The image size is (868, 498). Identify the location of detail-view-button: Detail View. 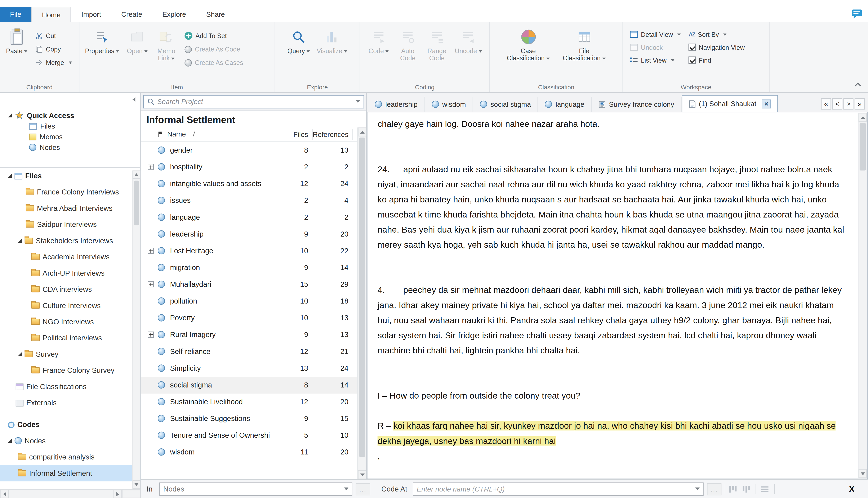
(655, 34).